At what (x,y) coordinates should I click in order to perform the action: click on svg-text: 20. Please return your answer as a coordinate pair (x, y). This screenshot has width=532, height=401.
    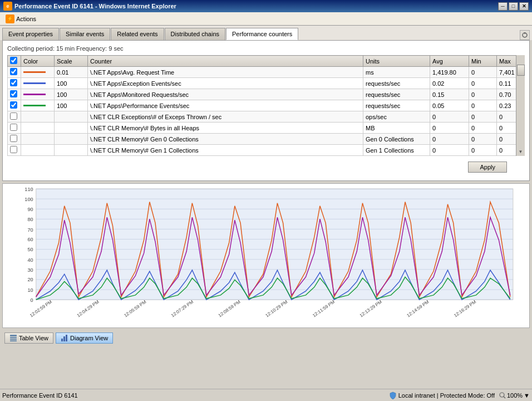
    Looking at the image, I should click on (30, 280).